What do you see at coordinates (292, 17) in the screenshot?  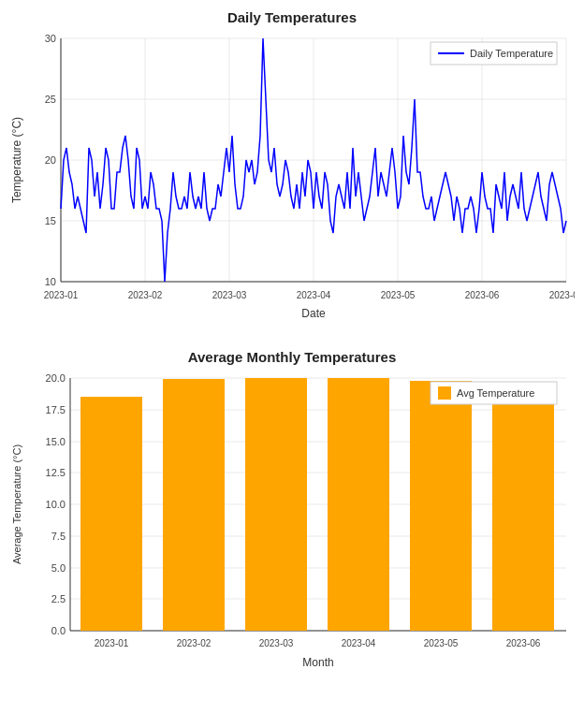 I see `line-chart-title: Daily Temperatures` at bounding box center [292, 17].